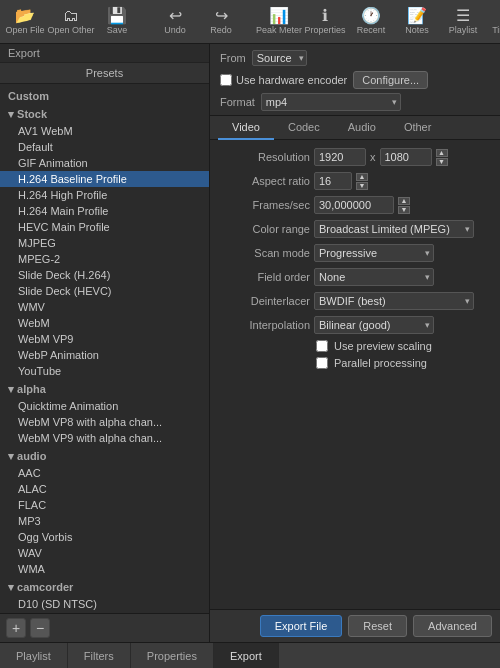 The image size is (500, 668). I want to click on fps-up-btn: ▲, so click(404, 201).